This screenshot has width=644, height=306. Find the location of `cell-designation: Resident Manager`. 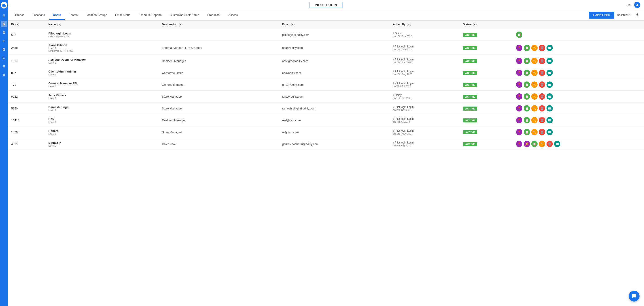

cell-designation: Resident Manager is located at coordinates (219, 120).